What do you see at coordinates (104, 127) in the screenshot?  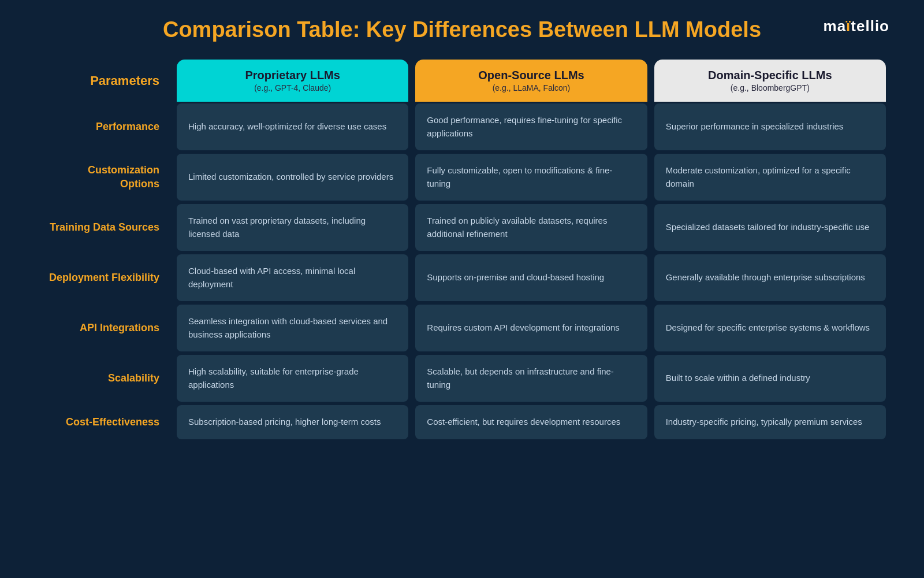 I see `row-label-0: Performance` at bounding box center [104, 127].